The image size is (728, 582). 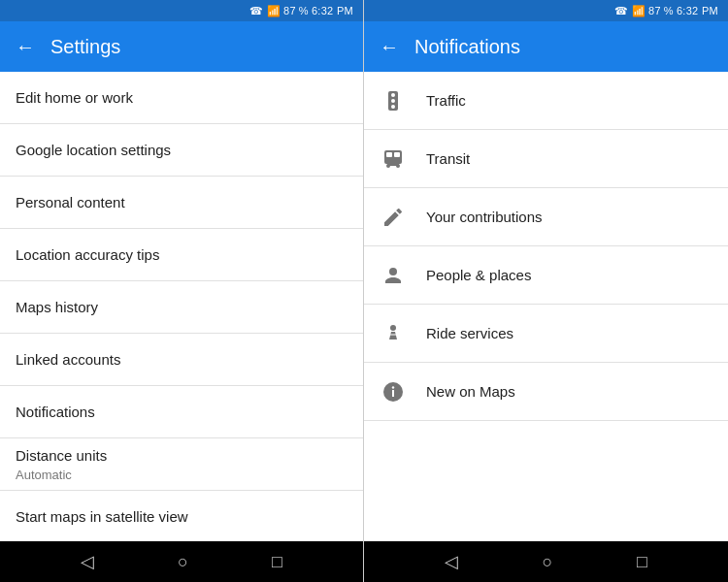 What do you see at coordinates (451, 562) in the screenshot?
I see `right-nav-back: ◁` at bounding box center [451, 562].